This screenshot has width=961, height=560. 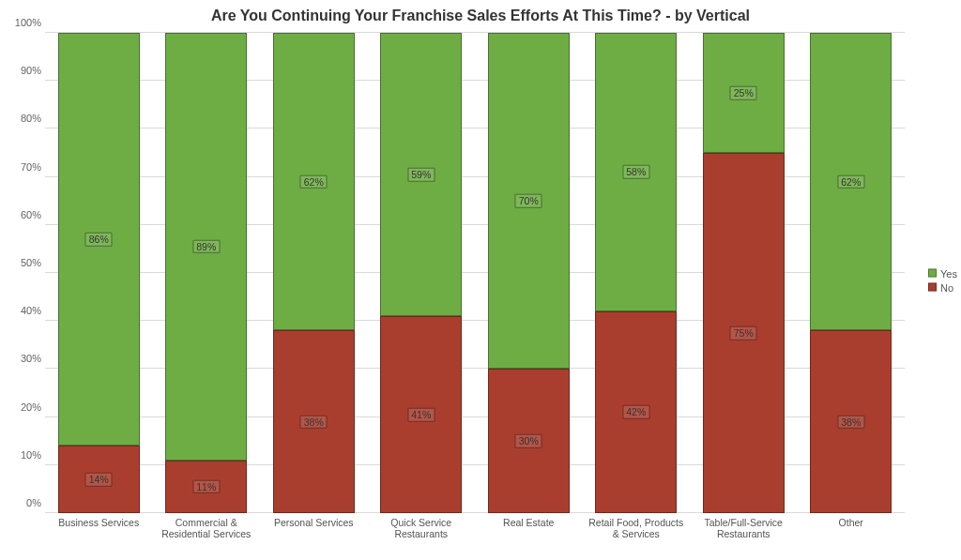 What do you see at coordinates (480, 16) in the screenshot?
I see `chart-title: Are You Continuing Your Franchise Sales …` at bounding box center [480, 16].